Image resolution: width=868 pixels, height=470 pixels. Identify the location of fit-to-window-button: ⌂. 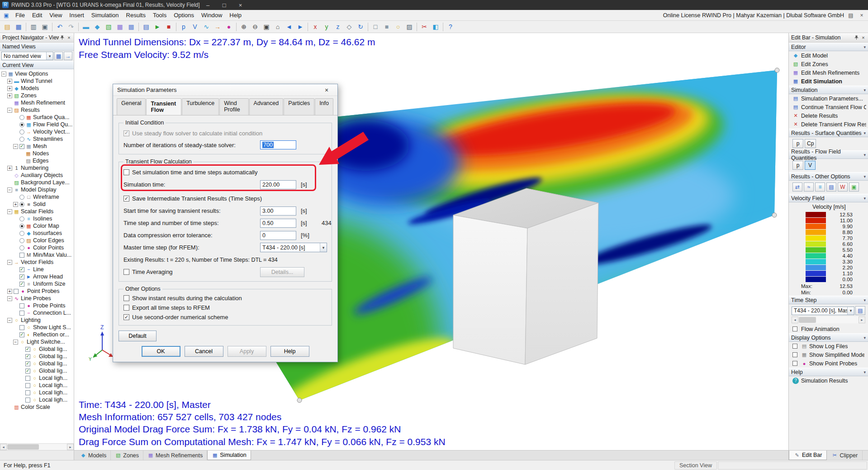
(278, 27).